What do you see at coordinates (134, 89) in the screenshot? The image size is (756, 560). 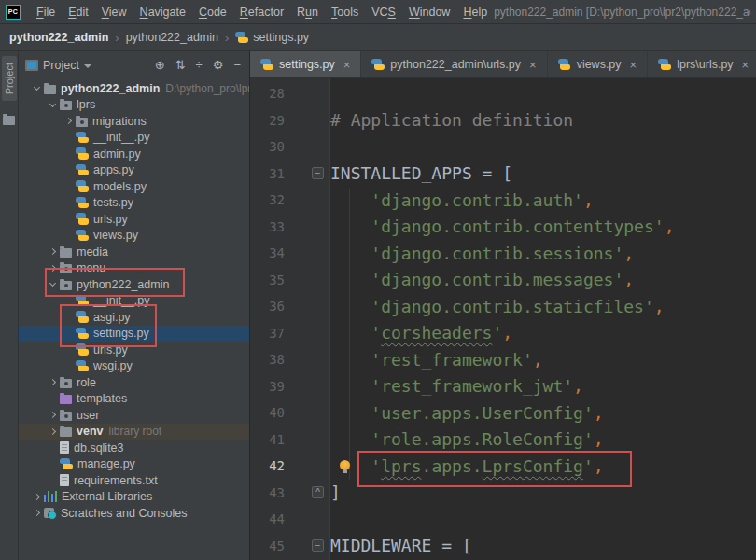 I see `tree-item-python222-admin: python222_adminD:\python_pro\lpr2\p` at bounding box center [134, 89].